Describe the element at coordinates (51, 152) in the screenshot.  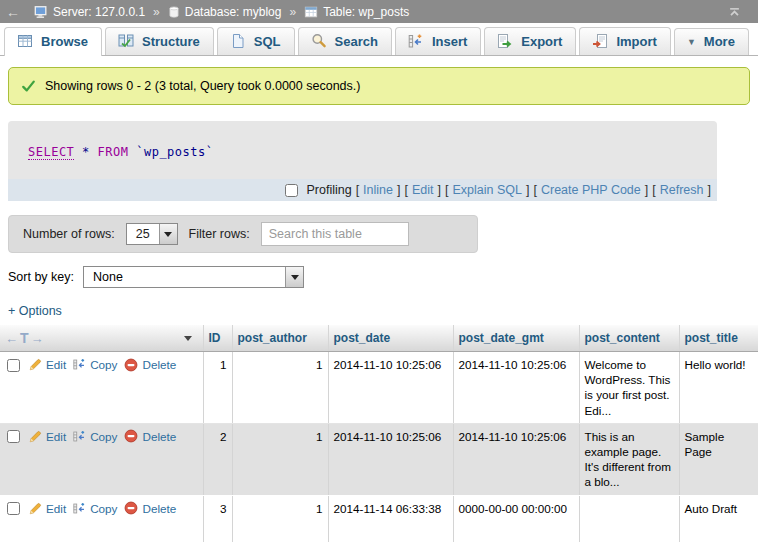
I see `sql-keyword-select: SELECT` at that location.